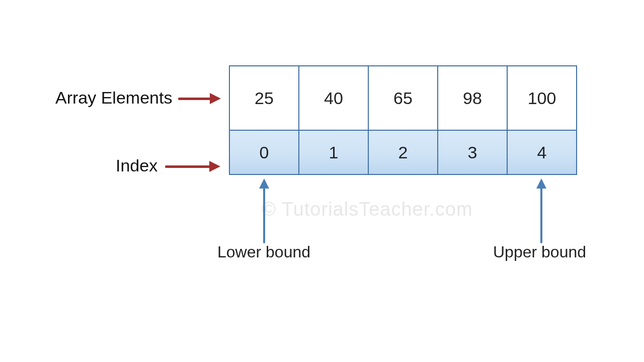 The height and width of the screenshot is (362, 644). What do you see at coordinates (403, 152) in the screenshot?
I see `index-cell: 2` at bounding box center [403, 152].